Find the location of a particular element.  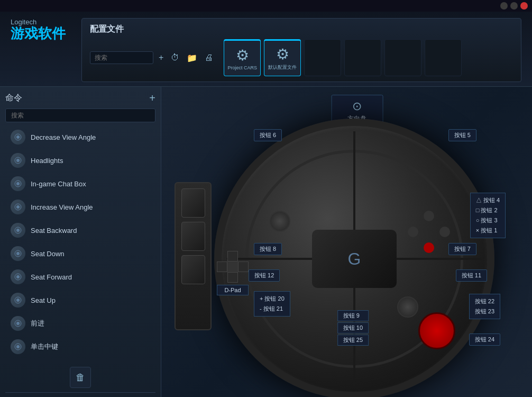

btn8-label: 按钮 8 is located at coordinates (268, 249).